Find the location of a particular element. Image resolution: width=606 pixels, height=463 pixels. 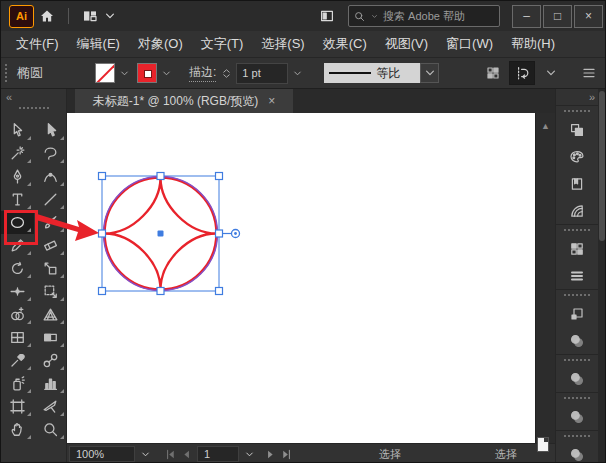

pen-icon is located at coordinates (18, 176).